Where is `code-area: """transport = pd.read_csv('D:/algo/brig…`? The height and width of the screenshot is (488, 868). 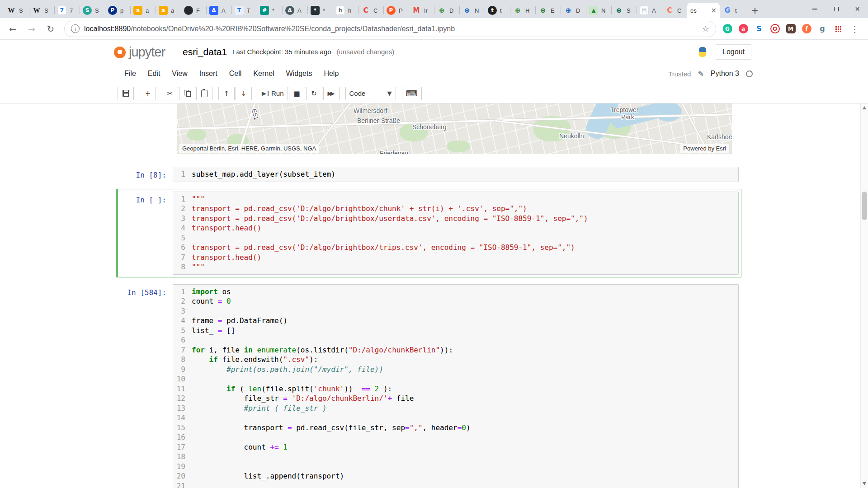 code-area: """transport = pd.read_csv('D:/algo/brig… is located at coordinates (464, 233).